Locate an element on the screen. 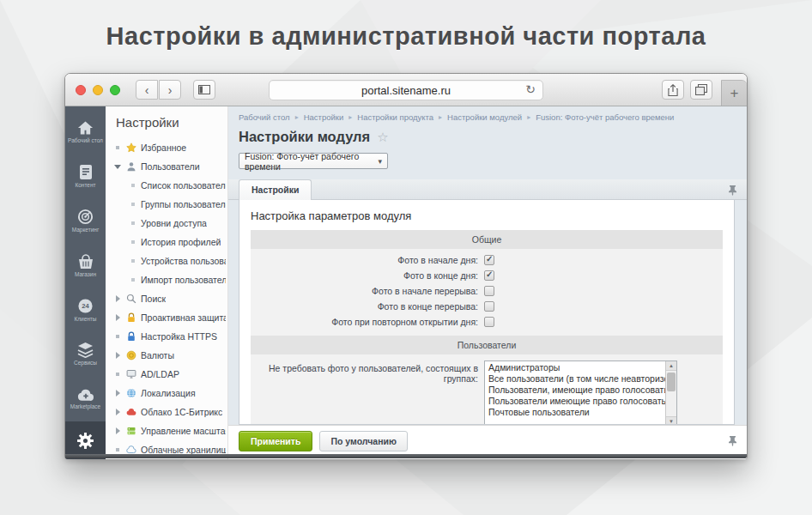  menu-item-access-levels: Уровни доступа is located at coordinates (170, 223).